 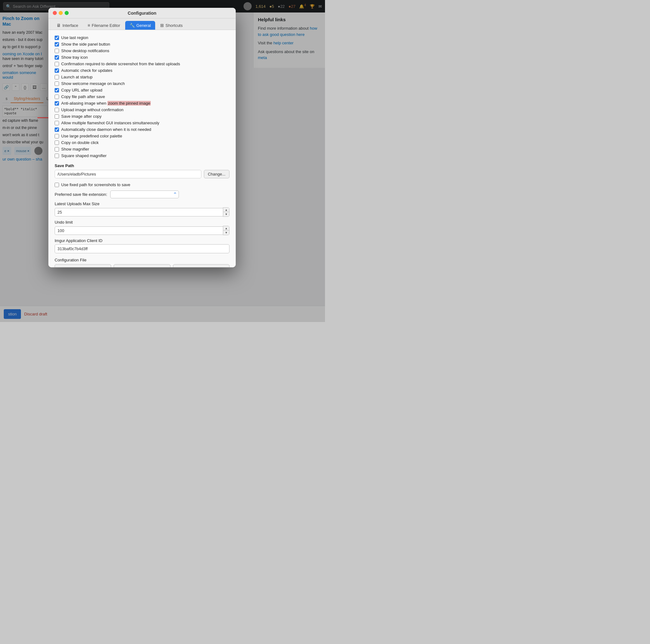 I want to click on shortcuts-icon: ⊞, so click(x=162, y=26).